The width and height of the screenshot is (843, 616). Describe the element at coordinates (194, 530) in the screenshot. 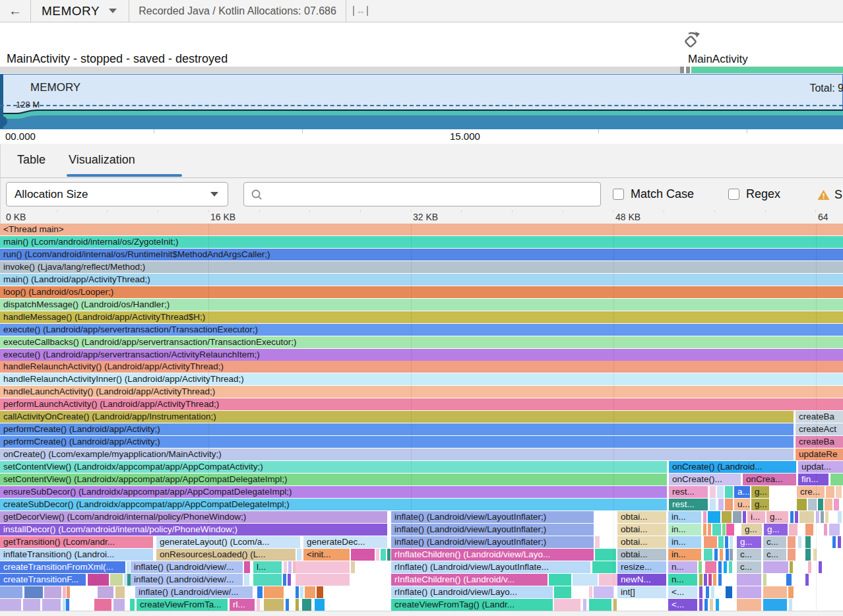

I see `flame-segment: installDecor() (Lcom/android/internal/po…` at that location.